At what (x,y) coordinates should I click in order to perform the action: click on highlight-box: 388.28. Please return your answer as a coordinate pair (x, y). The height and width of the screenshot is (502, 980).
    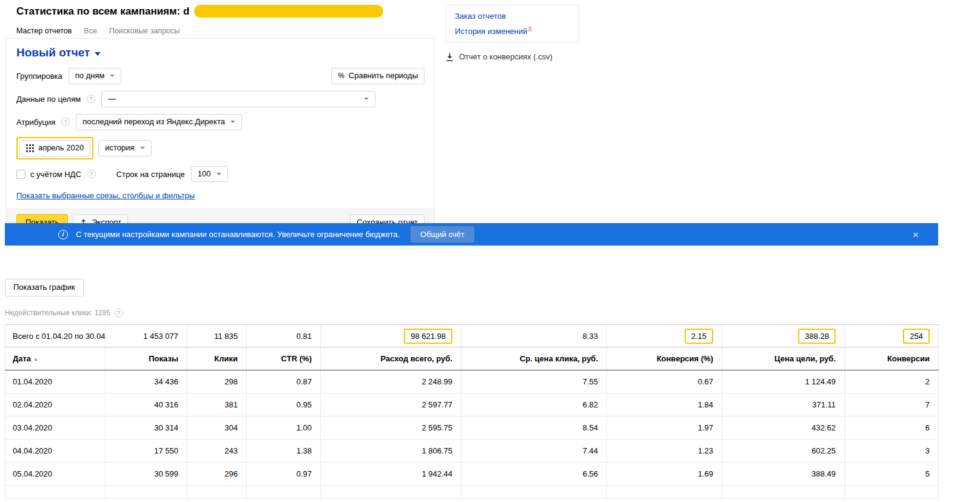
    Looking at the image, I should click on (817, 336).